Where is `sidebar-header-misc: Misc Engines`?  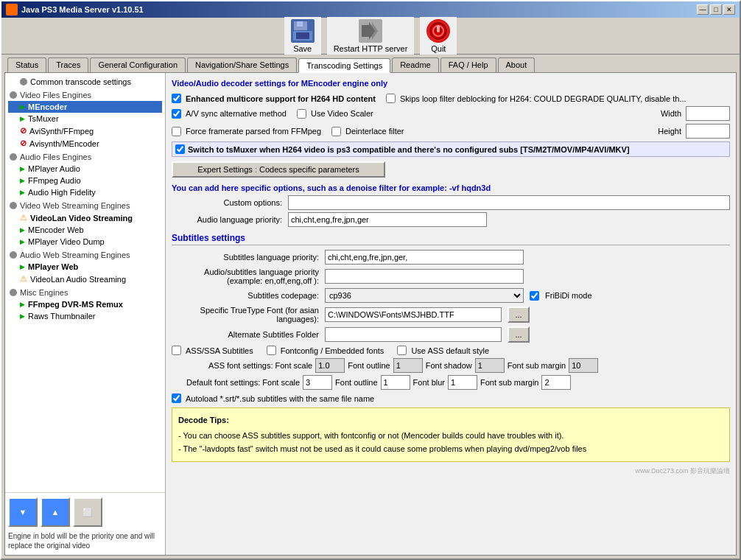 sidebar-header-misc: Misc Engines is located at coordinates (85, 293).